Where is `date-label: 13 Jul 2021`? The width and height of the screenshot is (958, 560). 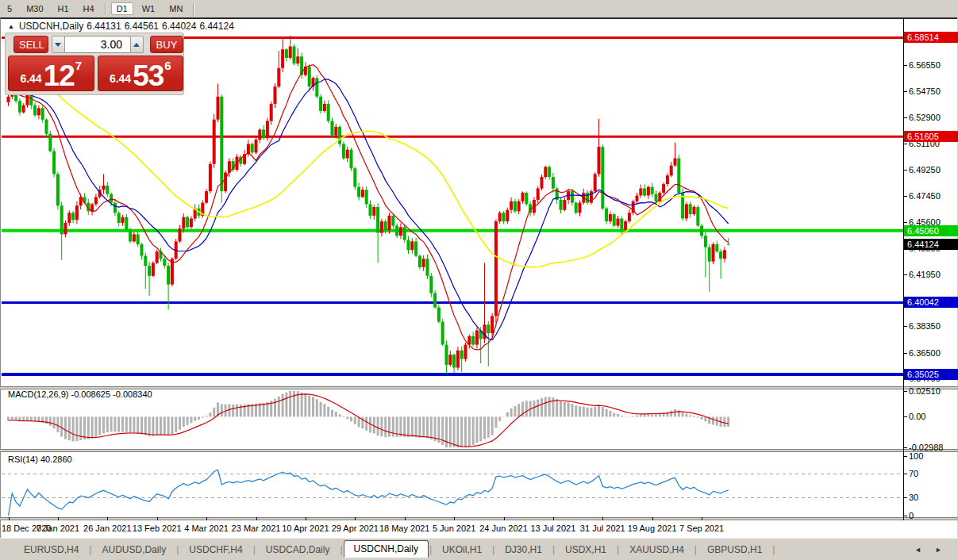 date-label: 13 Jul 2021 is located at coordinates (552, 528).